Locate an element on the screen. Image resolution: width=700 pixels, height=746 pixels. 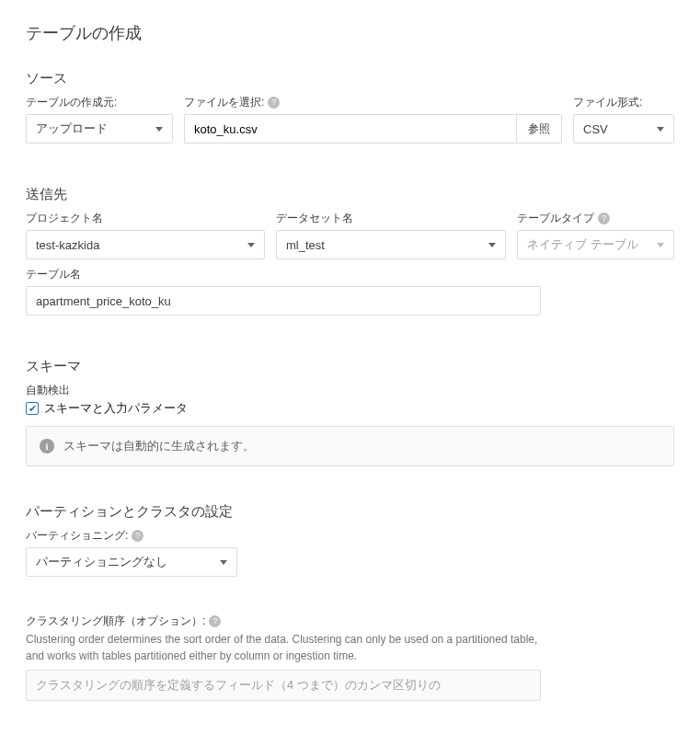
dataset-label: データセット名 is located at coordinates (391, 219).